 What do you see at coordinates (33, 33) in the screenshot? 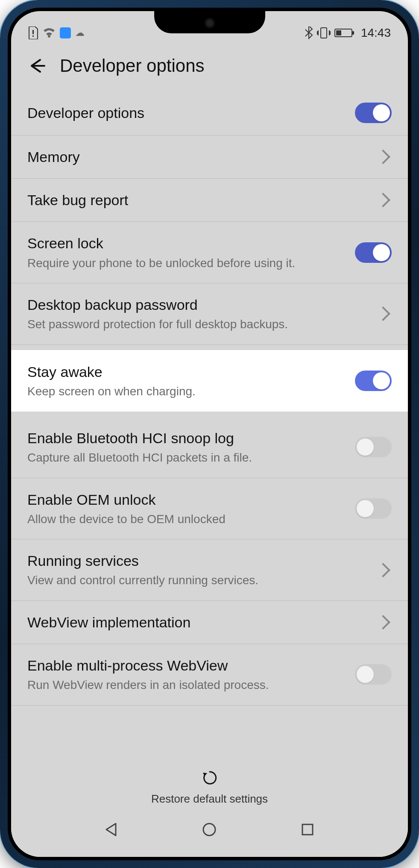
I see `sim-alert-icon` at bounding box center [33, 33].